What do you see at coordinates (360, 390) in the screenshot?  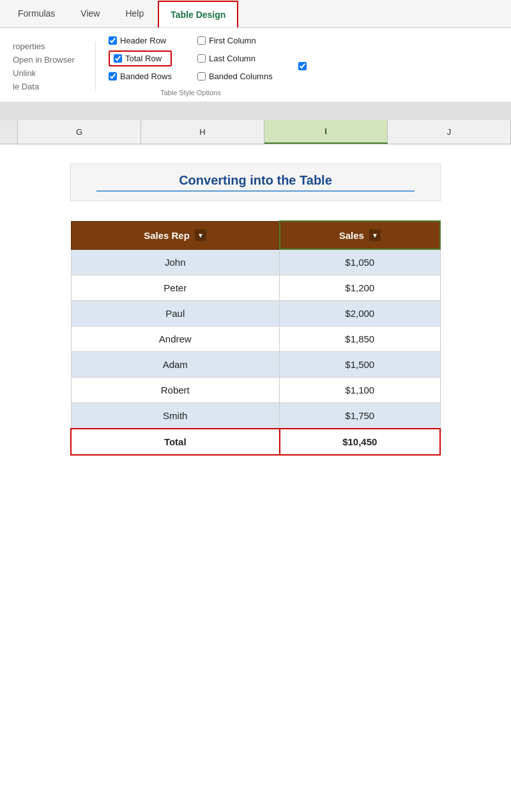 I see `cell-sales: $1,100` at bounding box center [360, 390].